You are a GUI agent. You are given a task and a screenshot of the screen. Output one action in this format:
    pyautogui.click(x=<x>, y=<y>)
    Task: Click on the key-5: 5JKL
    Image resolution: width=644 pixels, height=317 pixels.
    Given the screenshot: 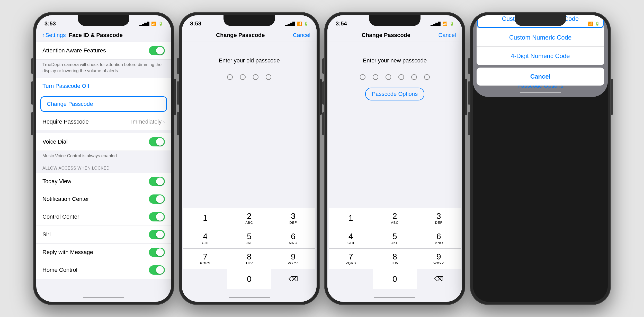 What is the action you would take?
    pyautogui.click(x=249, y=238)
    